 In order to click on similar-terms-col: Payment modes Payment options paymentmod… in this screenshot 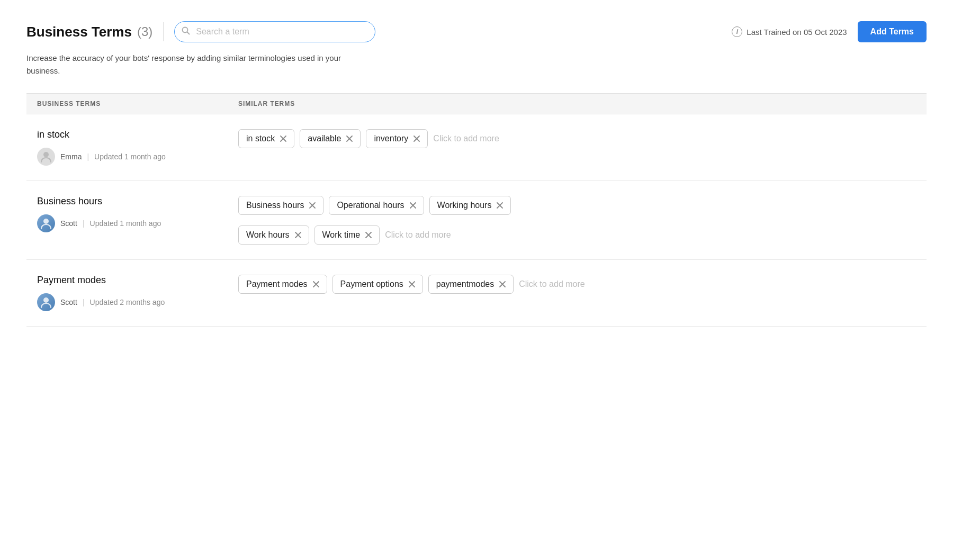, I will do `click(577, 284)`.